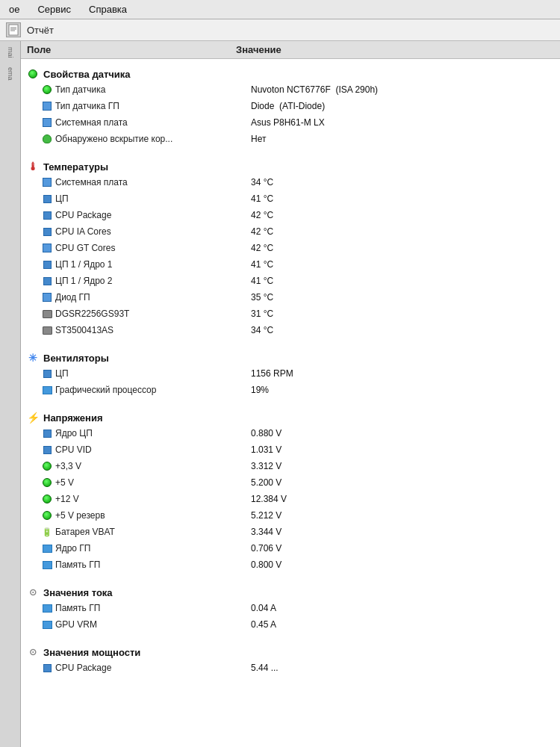 The image size is (560, 747). What do you see at coordinates (402, 232) in the screenshot?
I see `row-value: 42 °C` at bounding box center [402, 232].